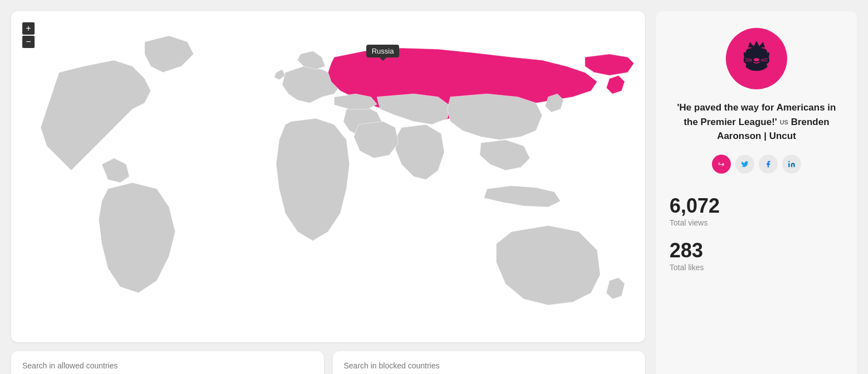  What do you see at coordinates (328, 363) in the screenshot?
I see `search-row` at bounding box center [328, 363].